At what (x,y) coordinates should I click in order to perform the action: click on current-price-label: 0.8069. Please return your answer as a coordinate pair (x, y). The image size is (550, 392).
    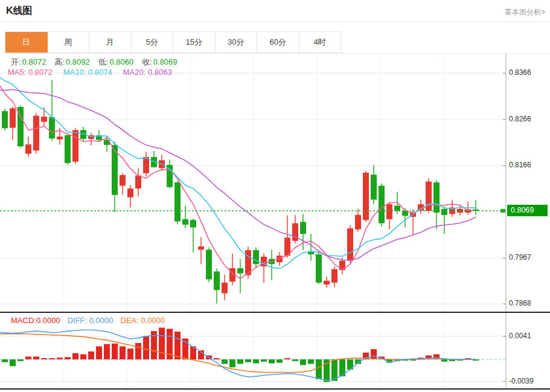
    Looking at the image, I should click on (528, 210).